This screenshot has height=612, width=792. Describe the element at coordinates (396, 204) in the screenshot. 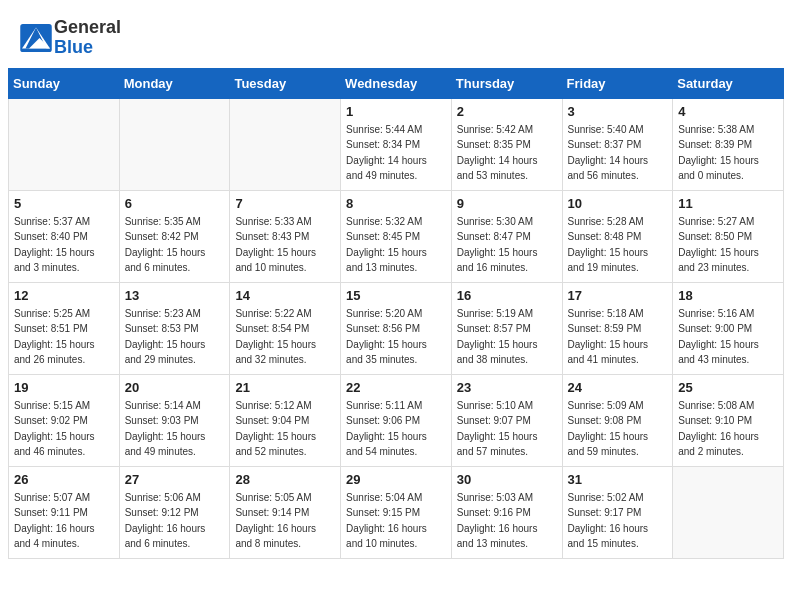

I see `day-number: 8` at that location.